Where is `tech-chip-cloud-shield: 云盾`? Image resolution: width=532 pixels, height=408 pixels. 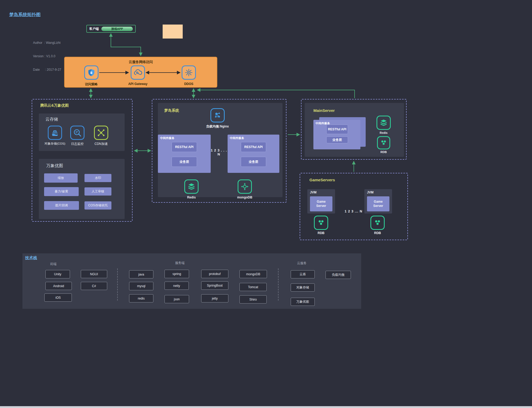
tech-chip-cloud-shield: 云盾 is located at coordinates (303, 274).